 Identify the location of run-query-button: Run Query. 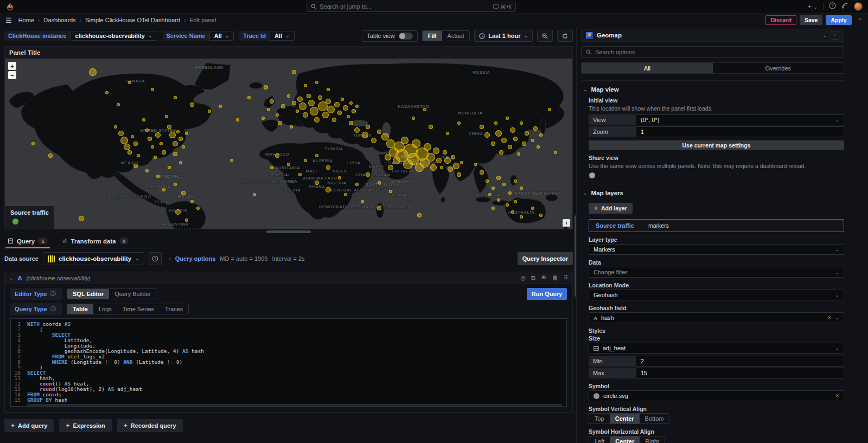
(547, 294).